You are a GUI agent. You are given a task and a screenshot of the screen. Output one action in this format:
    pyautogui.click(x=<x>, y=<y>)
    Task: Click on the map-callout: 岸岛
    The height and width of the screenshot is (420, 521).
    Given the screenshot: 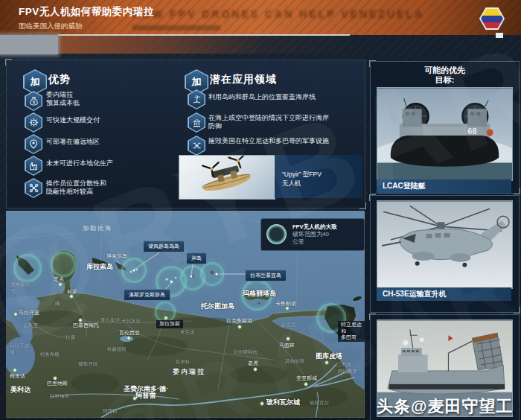 What is the action you would take?
    pyautogui.click(x=196, y=258)
    